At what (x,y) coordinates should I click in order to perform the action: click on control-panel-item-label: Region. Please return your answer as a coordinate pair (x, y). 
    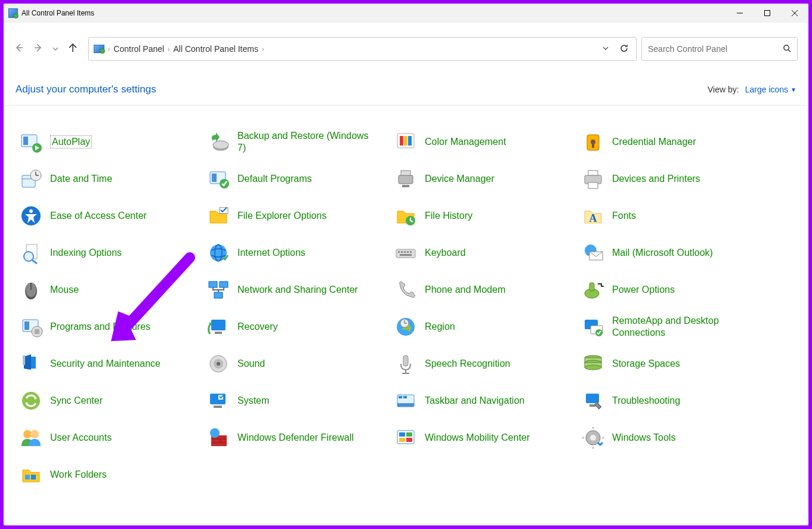
    Looking at the image, I should click on (440, 327).